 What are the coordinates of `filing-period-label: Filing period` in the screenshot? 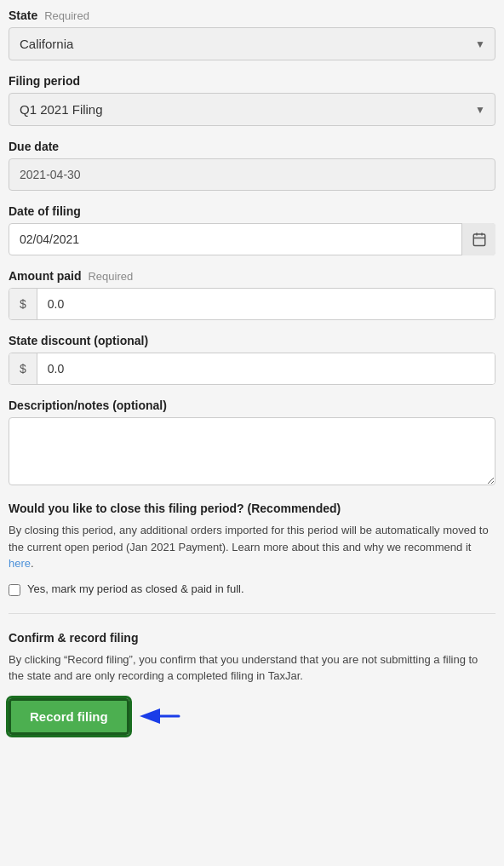 It's located at (252, 81).